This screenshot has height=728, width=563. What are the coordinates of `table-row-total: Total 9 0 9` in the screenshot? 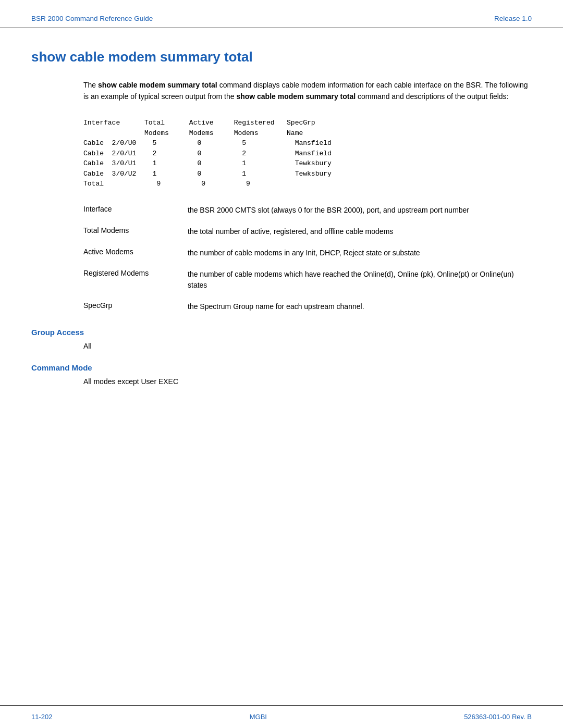 It's located at (308, 184).